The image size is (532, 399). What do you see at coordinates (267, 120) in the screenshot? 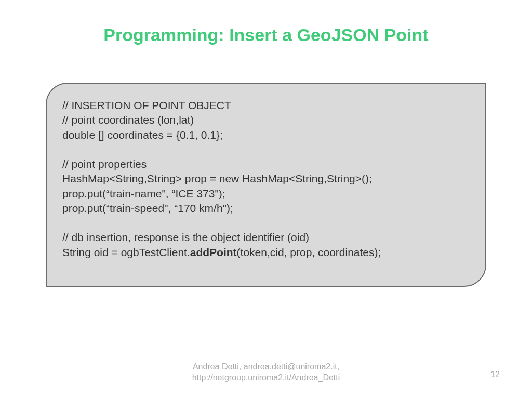
I see `code-line: // point coordinates (lon,lat)` at bounding box center [267, 120].